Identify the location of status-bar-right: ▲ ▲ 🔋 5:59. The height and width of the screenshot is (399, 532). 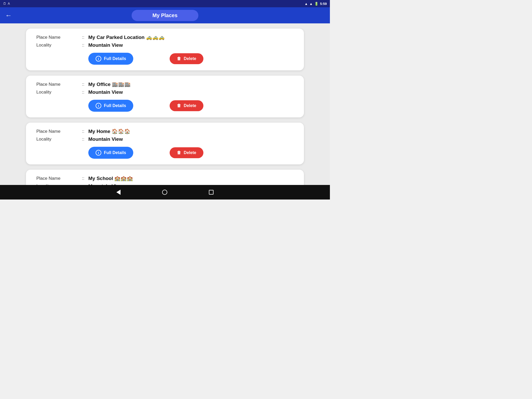
(316, 4).